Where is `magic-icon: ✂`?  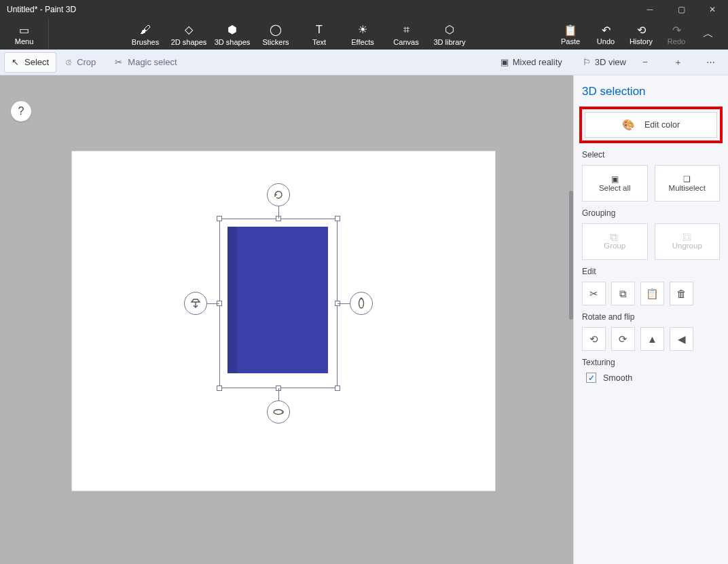 magic-icon: ✂ is located at coordinates (118, 62).